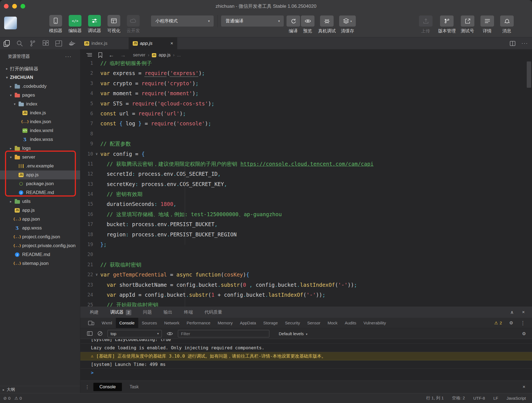 The height and width of the screenshot is (403, 532). I want to click on code-line-19: 19};, so click(306, 244).